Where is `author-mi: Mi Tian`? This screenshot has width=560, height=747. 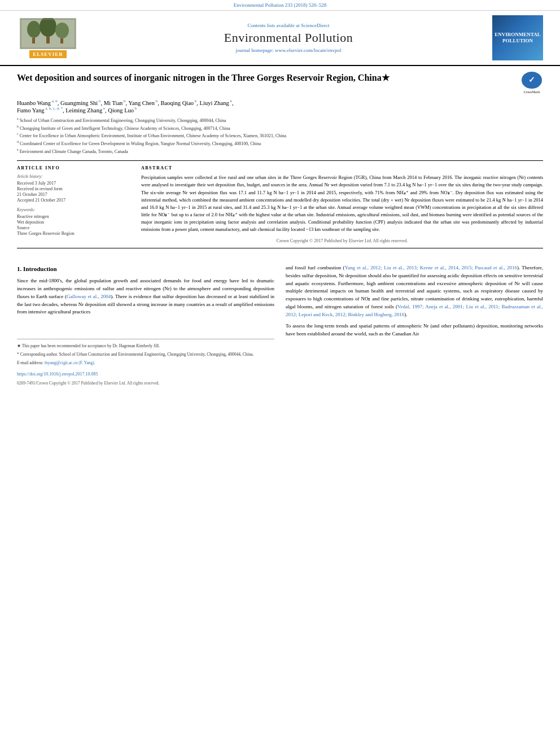 author-mi: Mi Tian is located at coordinates (113, 103).